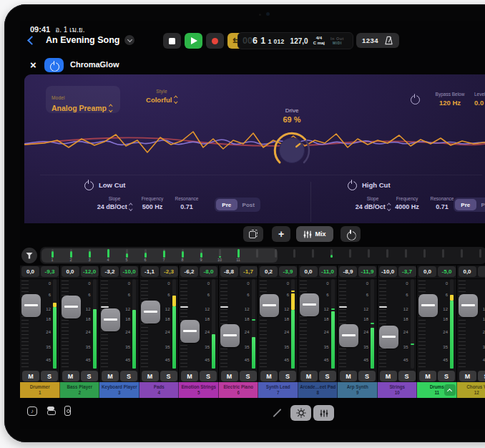 The width and height of the screenshot is (485, 448). I want to click on mixer-power-button, so click(351, 234).